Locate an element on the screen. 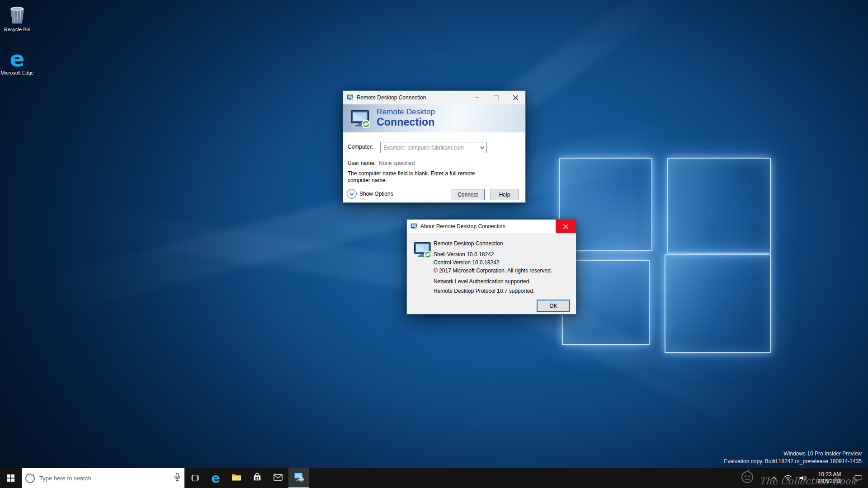  taskbar-app-remote-desktop is located at coordinates (299, 478).